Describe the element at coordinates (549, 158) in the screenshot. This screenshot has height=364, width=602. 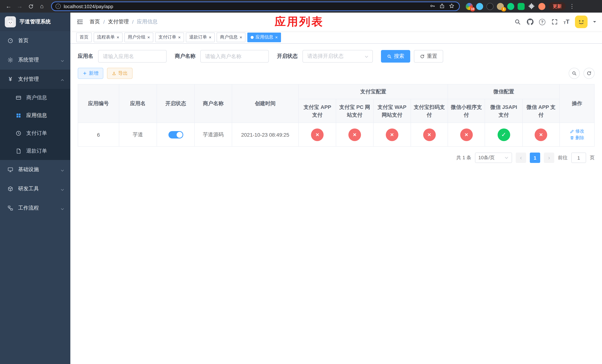
I see `next-page-button: ›` at that location.